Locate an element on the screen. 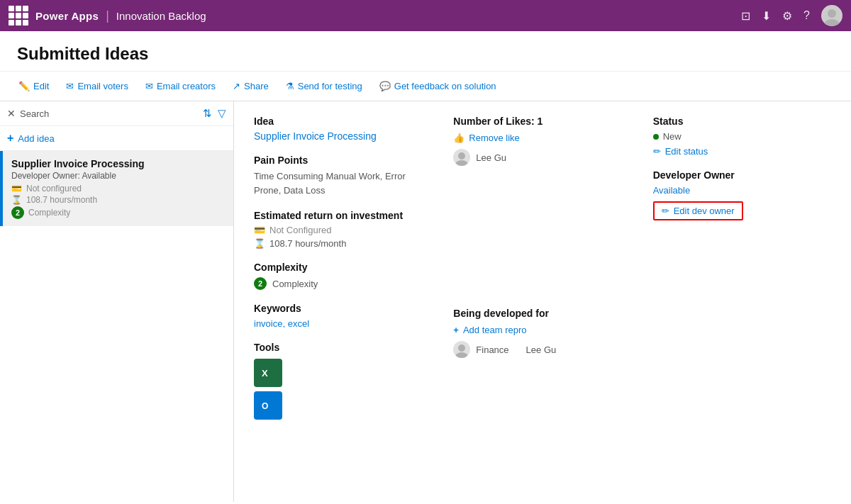  idea-complexity-row: 2 Complexity is located at coordinates (118, 213).